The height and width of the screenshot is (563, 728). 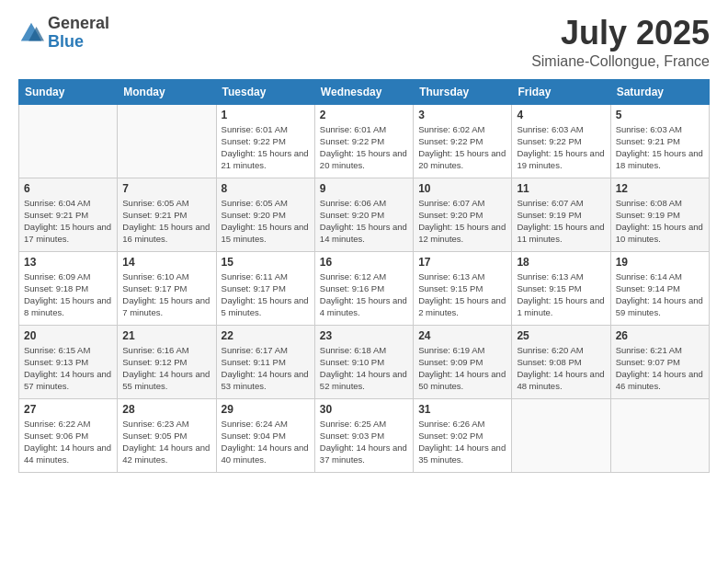 I want to click on calendar-cell: 12Sunrise: 6:08 AM Sunset: 9:19 PM Dayli…, so click(x=660, y=214).